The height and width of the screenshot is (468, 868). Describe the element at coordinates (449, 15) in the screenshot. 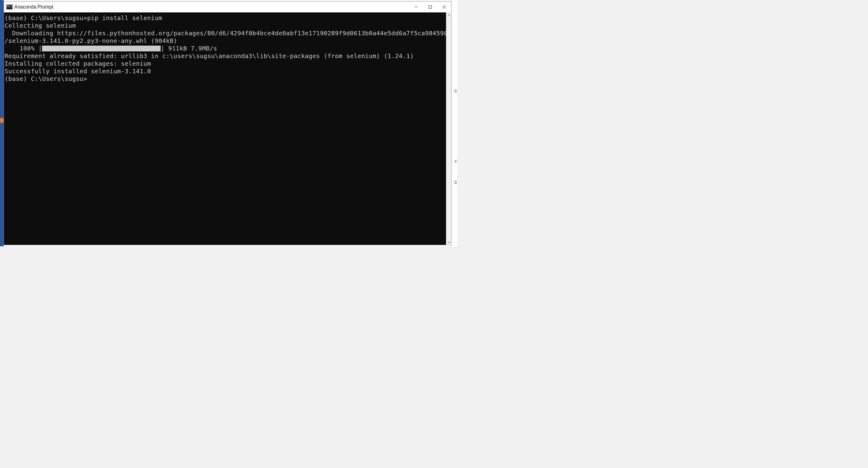

I see `chevron-up-icon` at that location.